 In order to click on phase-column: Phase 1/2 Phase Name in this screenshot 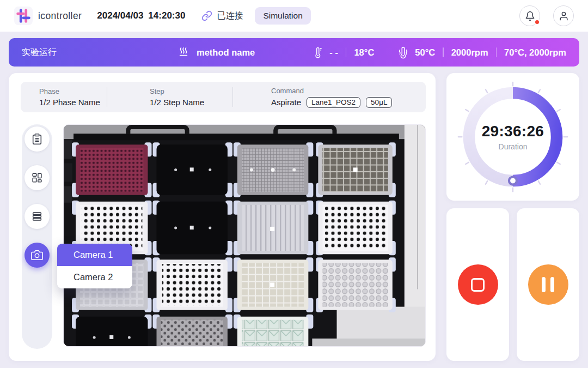, I will do `click(64, 97)`.